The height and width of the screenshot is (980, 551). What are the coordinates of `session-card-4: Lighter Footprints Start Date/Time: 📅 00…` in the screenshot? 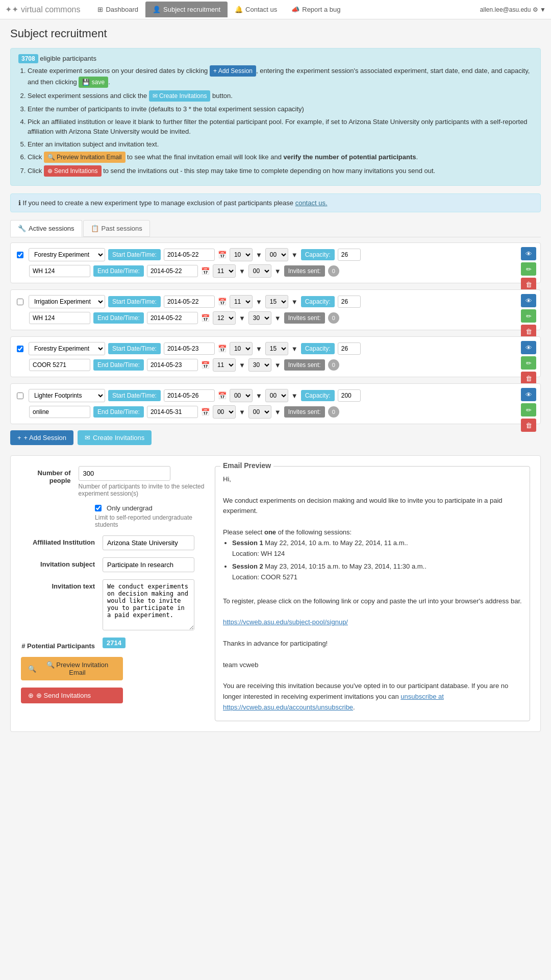 It's located at (276, 404).